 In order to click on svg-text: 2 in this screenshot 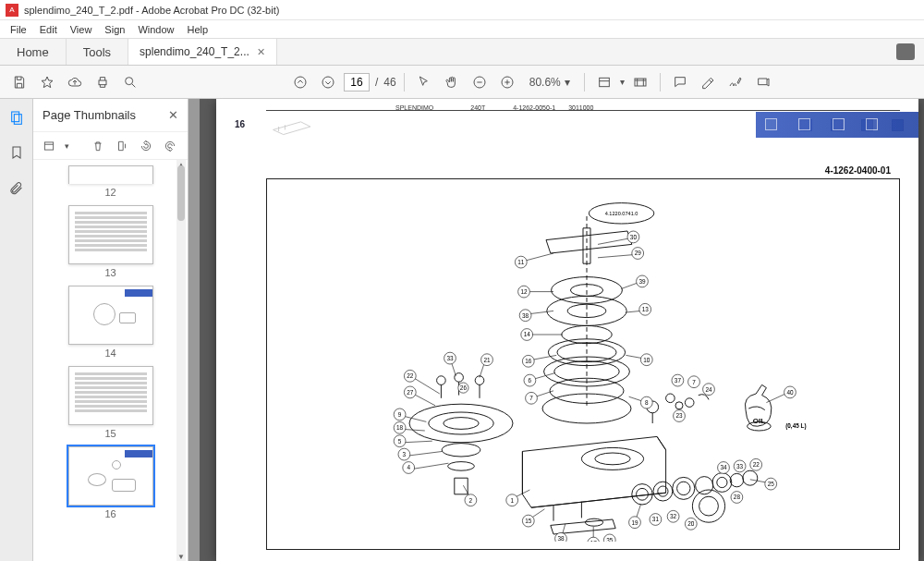, I will do `click(471, 501)`.